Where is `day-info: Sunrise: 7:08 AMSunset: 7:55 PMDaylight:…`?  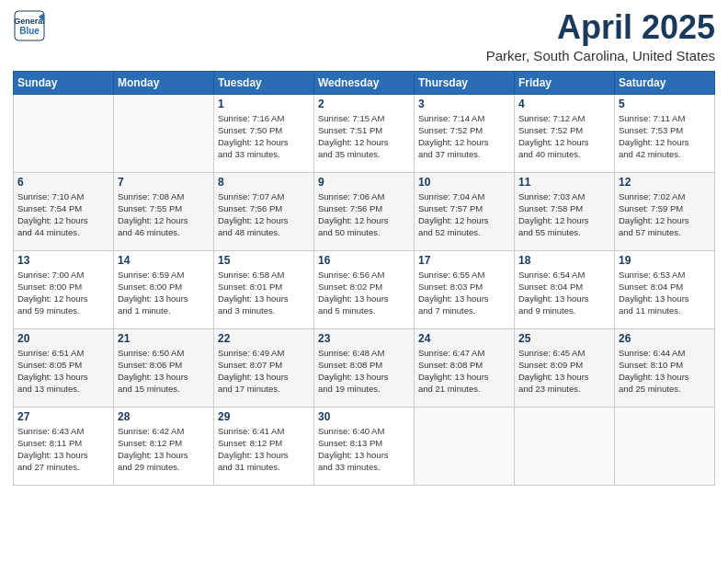 day-info: Sunrise: 7:08 AMSunset: 7:55 PMDaylight:… is located at coordinates (164, 215).